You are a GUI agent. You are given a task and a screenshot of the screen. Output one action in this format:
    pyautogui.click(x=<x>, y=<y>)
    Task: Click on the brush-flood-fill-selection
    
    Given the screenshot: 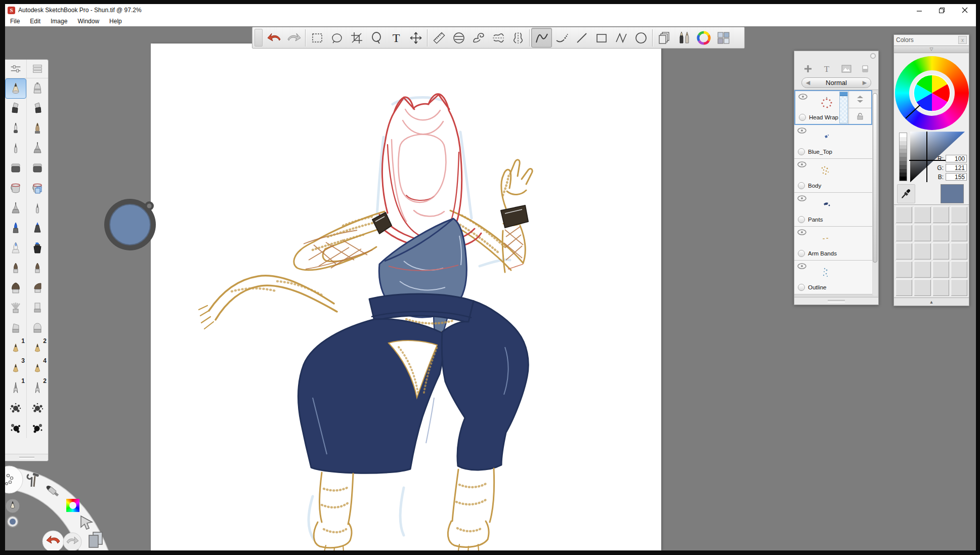 What is the action you would take?
    pyautogui.click(x=37, y=189)
    